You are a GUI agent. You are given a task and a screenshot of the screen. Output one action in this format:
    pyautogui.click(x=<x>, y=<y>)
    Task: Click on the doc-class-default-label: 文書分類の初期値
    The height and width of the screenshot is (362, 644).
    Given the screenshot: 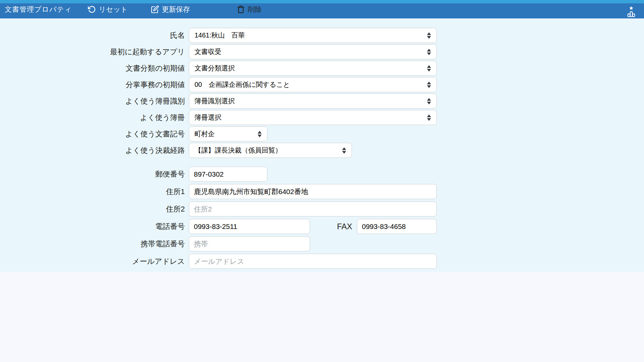 What is the action you would take?
    pyautogui.click(x=93, y=68)
    